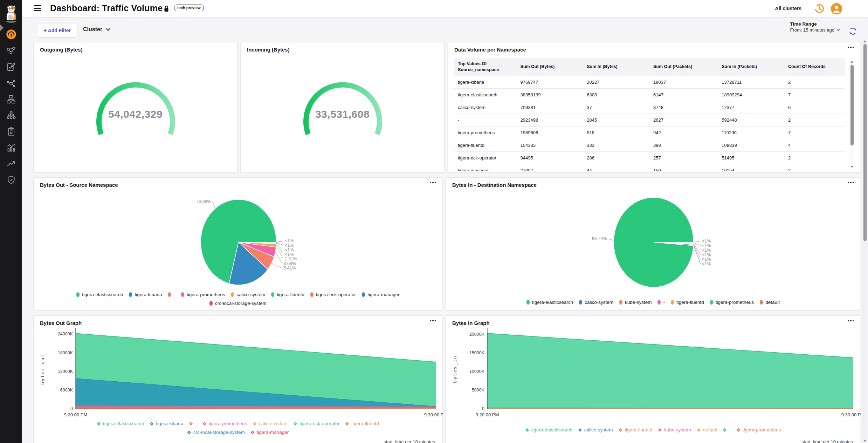  Describe the element at coordinates (616, 107) in the screenshot. I see `cell-value: 37` at that location.